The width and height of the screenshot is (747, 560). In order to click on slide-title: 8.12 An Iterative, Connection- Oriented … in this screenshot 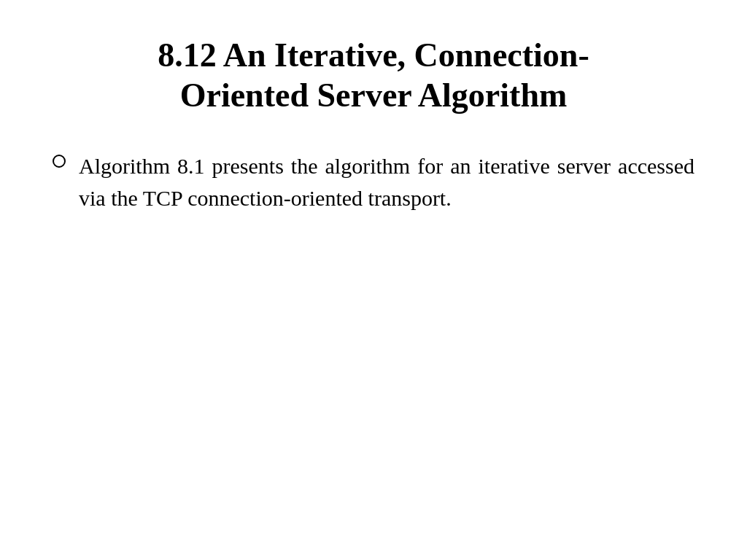, I will do `click(374, 75)`.